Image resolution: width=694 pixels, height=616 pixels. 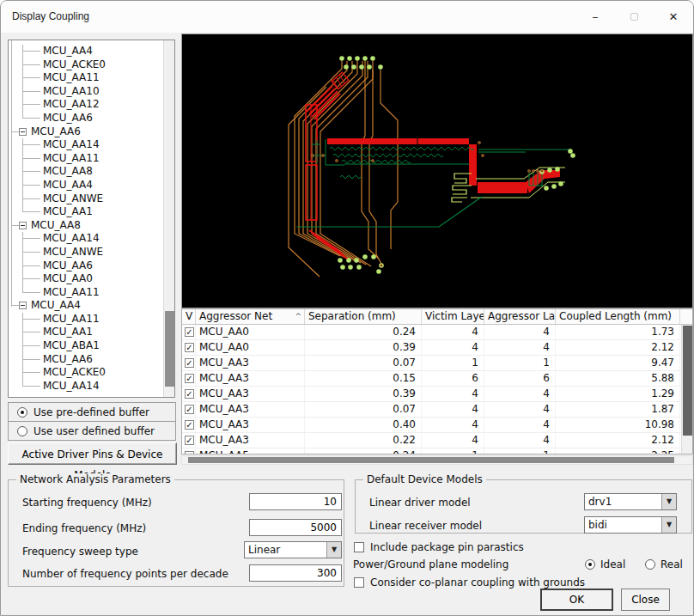 What do you see at coordinates (359, 582) in the screenshot?
I see `coplanar-coupling-checkbox` at bounding box center [359, 582].